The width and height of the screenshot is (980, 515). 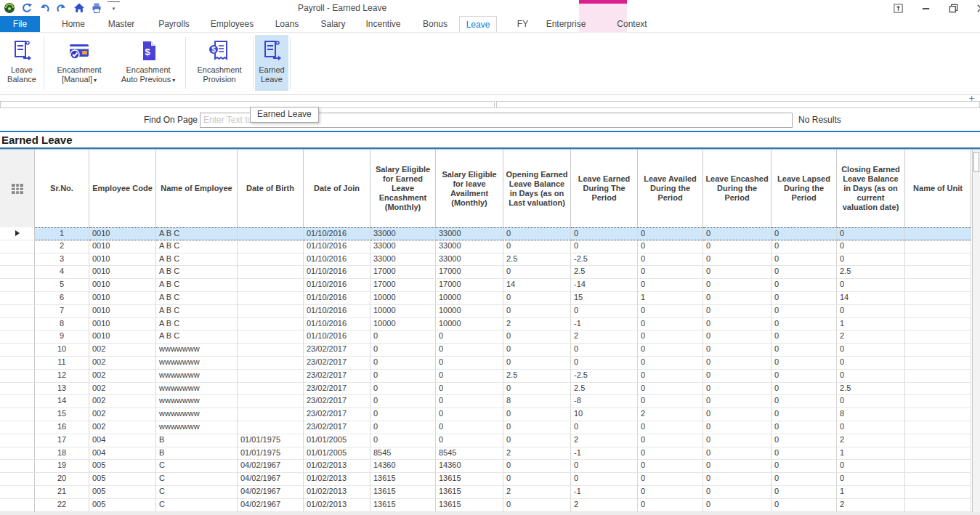 I want to click on tab-fy: FY, so click(x=523, y=24).